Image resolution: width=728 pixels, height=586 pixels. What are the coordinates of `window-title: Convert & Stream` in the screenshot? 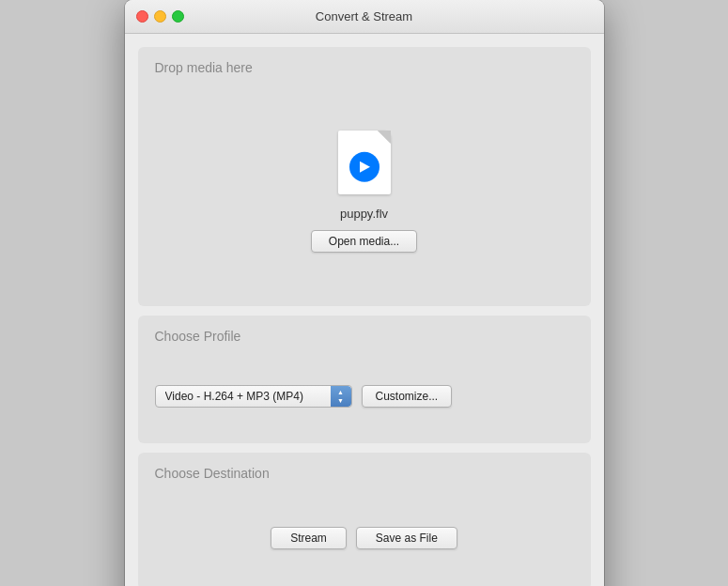 It's located at (364, 17).